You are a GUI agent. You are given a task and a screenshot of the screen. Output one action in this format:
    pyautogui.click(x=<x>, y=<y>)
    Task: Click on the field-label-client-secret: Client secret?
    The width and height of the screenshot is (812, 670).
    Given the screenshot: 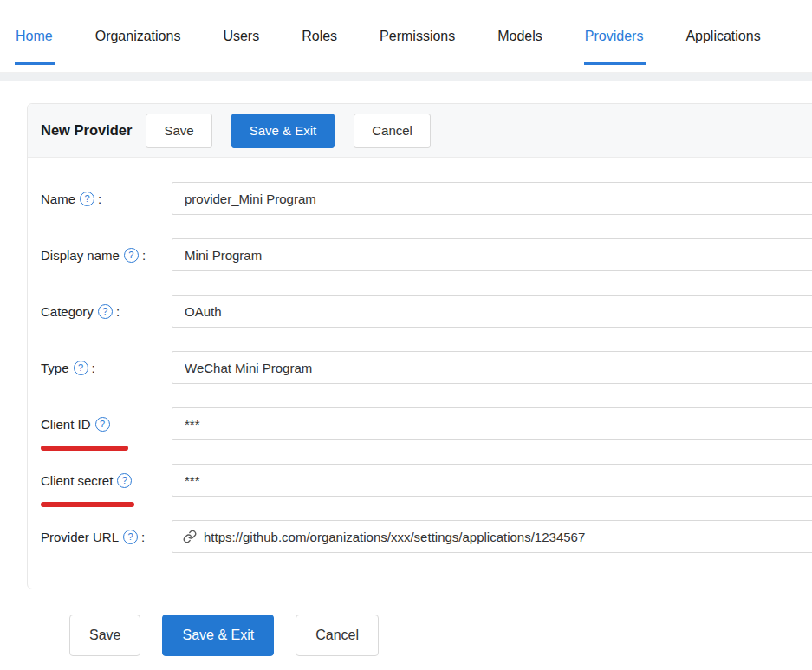 What is the action you would take?
    pyautogui.click(x=106, y=480)
    